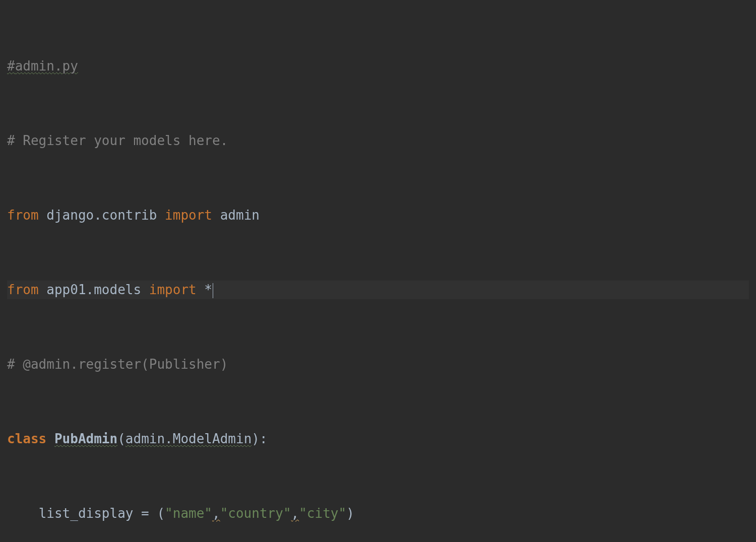 The image size is (756, 542). I want to click on punc: (, so click(121, 439).